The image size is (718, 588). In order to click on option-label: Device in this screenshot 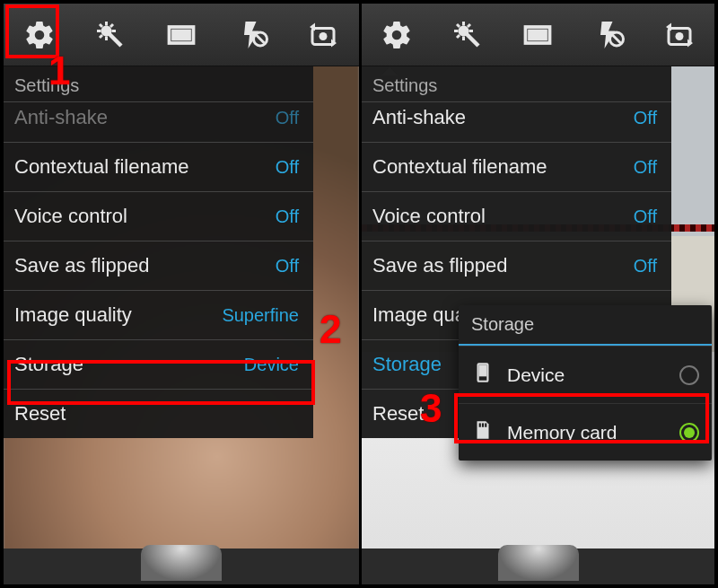, I will do `click(536, 375)`.